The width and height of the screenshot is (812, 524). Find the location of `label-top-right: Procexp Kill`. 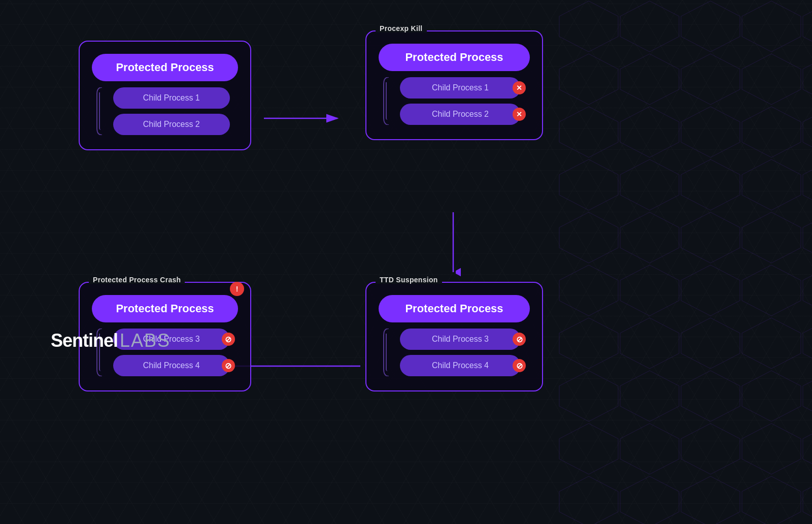

label-top-right: Procexp Kill is located at coordinates (401, 28).